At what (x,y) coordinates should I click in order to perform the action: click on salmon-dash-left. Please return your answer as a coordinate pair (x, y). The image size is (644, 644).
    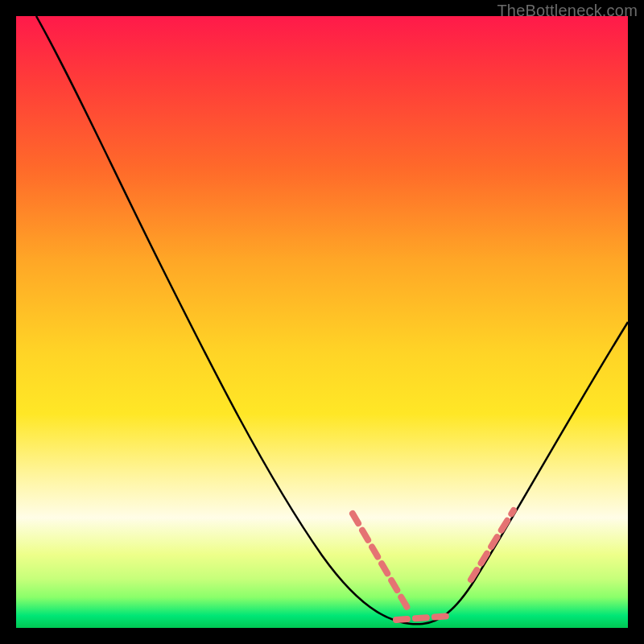
    Looking at the image, I should click on (380, 560).